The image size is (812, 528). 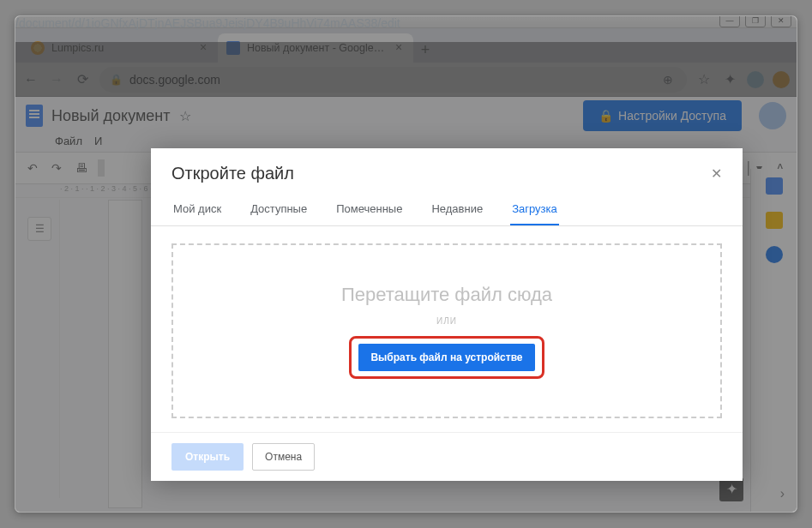 I want to click on dialog-close-button: ✕, so click(x=717, y=173).